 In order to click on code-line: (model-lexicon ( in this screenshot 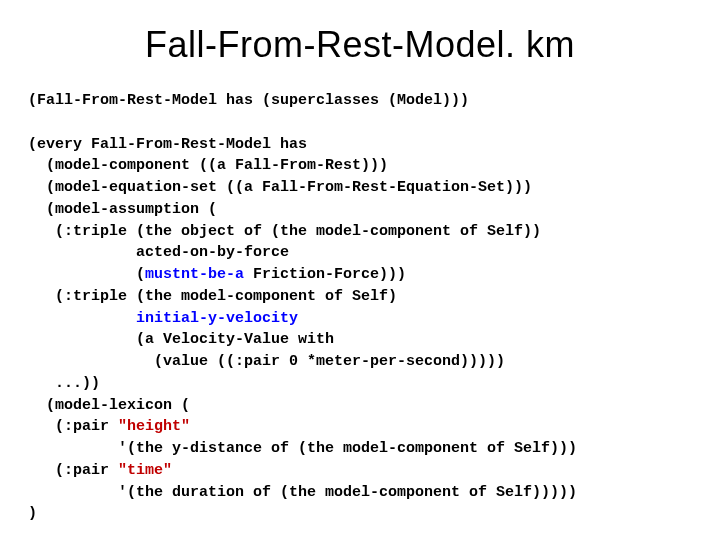, I will do `click(109, 406)`.